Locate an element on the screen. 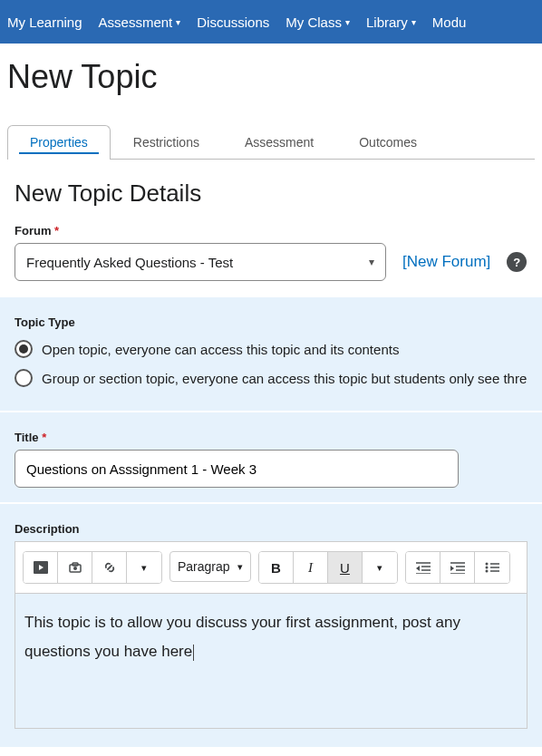 This screenshot has width=542, height=756. topic-type-group: Group or section topic, everyone can acc… is located at coordinates (271, 378).